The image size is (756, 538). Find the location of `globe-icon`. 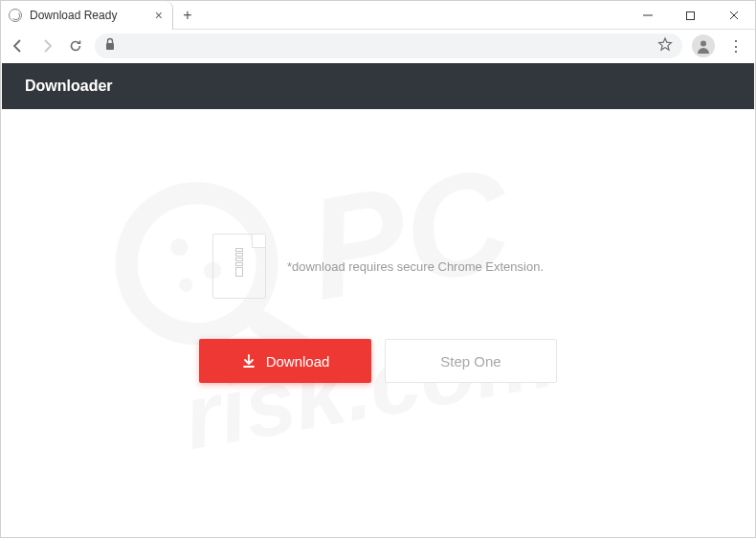

globe-icon is located at coordinates (15, 15).